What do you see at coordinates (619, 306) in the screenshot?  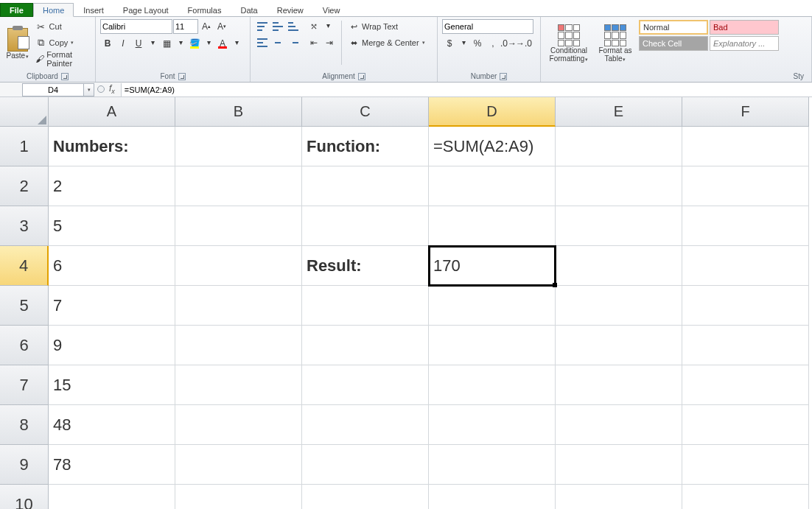 I see `cell-E5` at bounding box center [619, 306].